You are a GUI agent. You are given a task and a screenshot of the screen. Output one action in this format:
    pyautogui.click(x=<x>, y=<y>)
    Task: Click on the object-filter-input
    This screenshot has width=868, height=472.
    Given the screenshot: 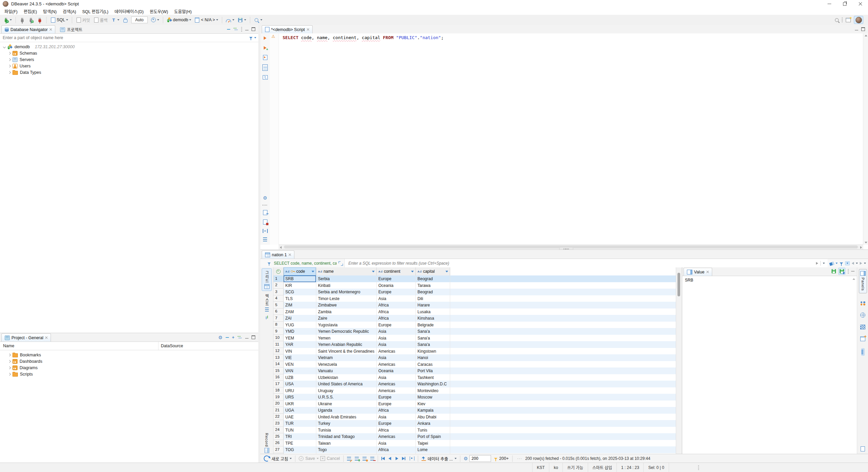 What is the action you would take?
    pyautogui.click(x=125, y=38)
    